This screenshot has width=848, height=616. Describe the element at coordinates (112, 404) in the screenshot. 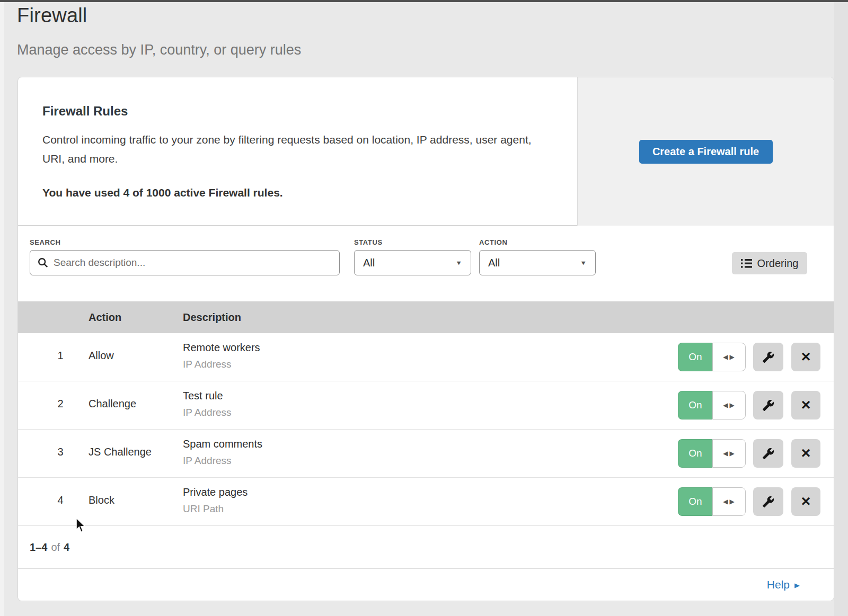

I see `rule-action: Challenge` at that location.